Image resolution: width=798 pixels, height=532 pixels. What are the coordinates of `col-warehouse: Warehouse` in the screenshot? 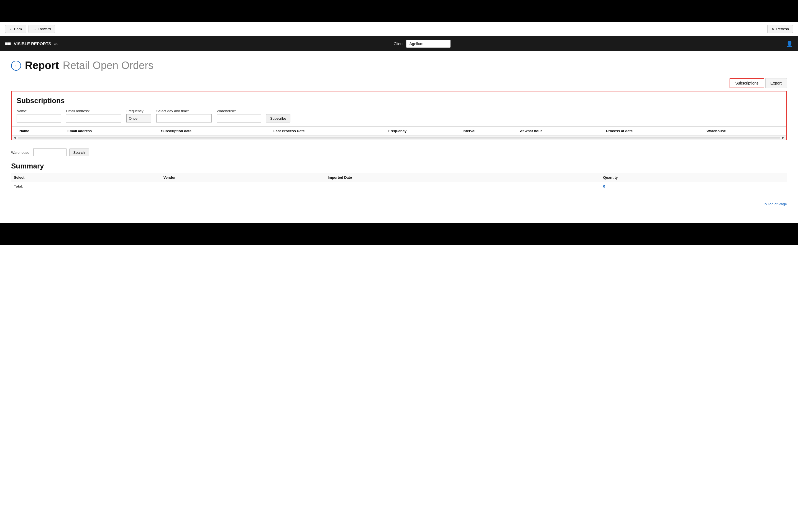 It's located at (742, 131).